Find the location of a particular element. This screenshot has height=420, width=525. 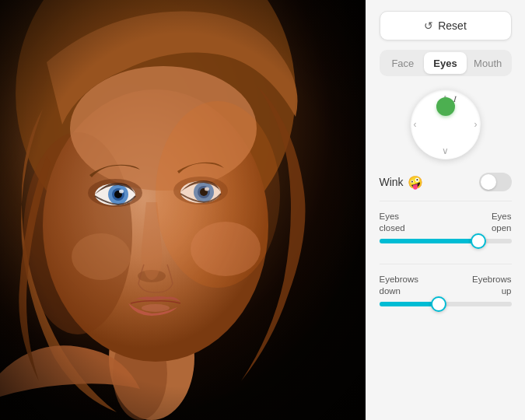

tab-eyes: Eyes is located at coordinates (445, 63).